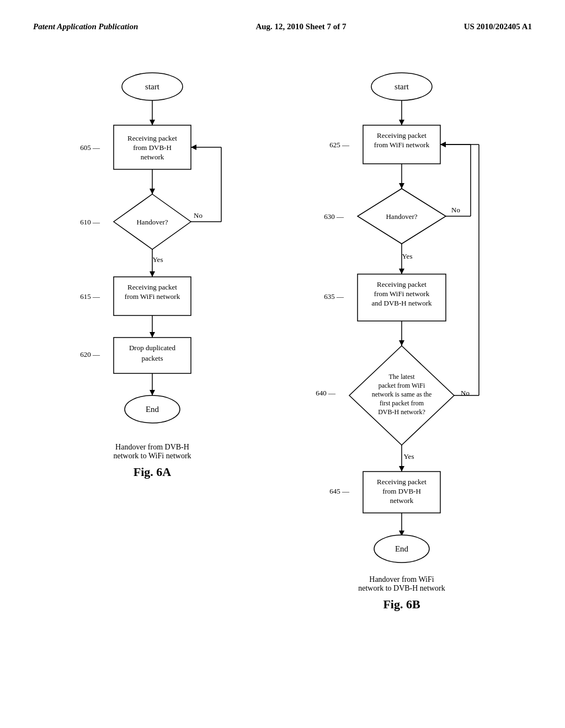  What do you see at coordinates (334, 216) in the screenshot?
I see `fig6b-ref630: 630 —` at bounding box center [334, 216].